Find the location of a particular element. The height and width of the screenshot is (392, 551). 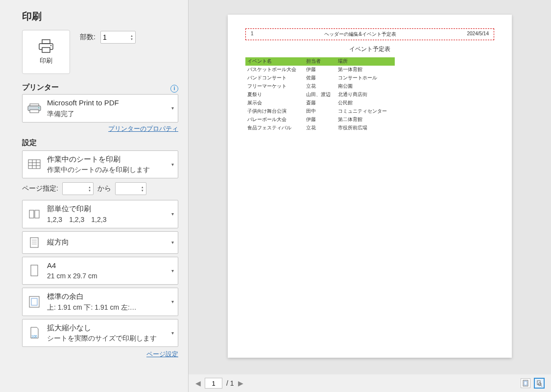

table-header: 場所 is located at coordinates (365, 62).